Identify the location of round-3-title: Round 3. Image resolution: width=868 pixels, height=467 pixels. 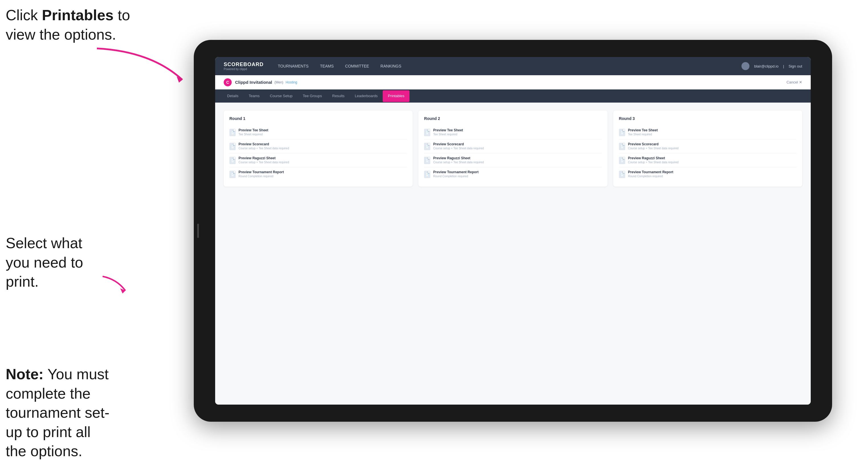
(708, 119).